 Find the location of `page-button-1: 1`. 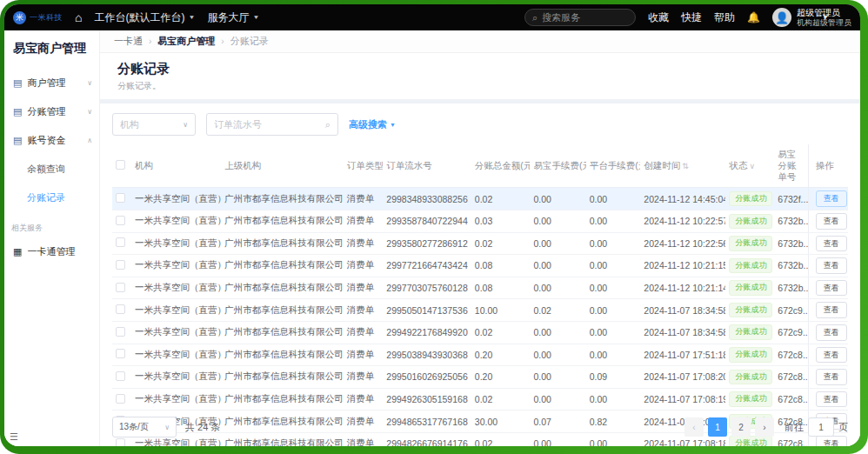

page-button-1: 1 is located at coordinates (718, 427).